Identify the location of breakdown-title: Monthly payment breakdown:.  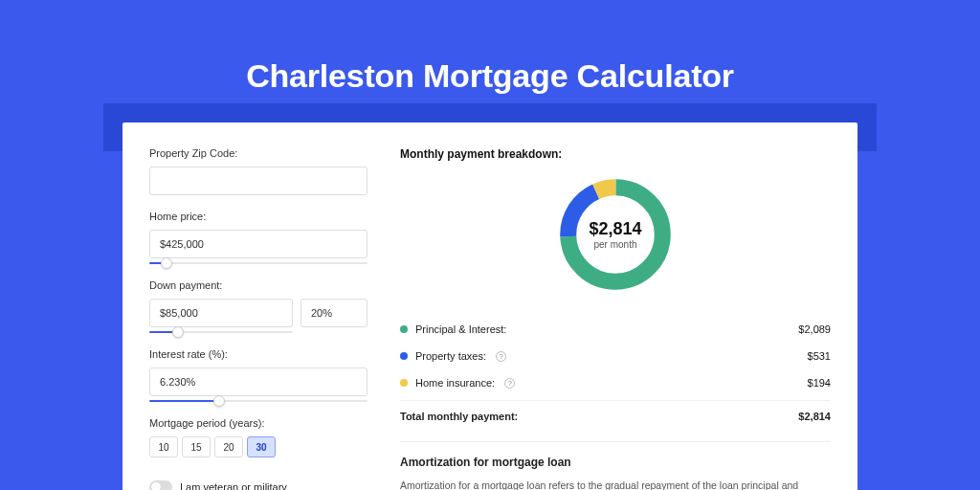
(615, 154).